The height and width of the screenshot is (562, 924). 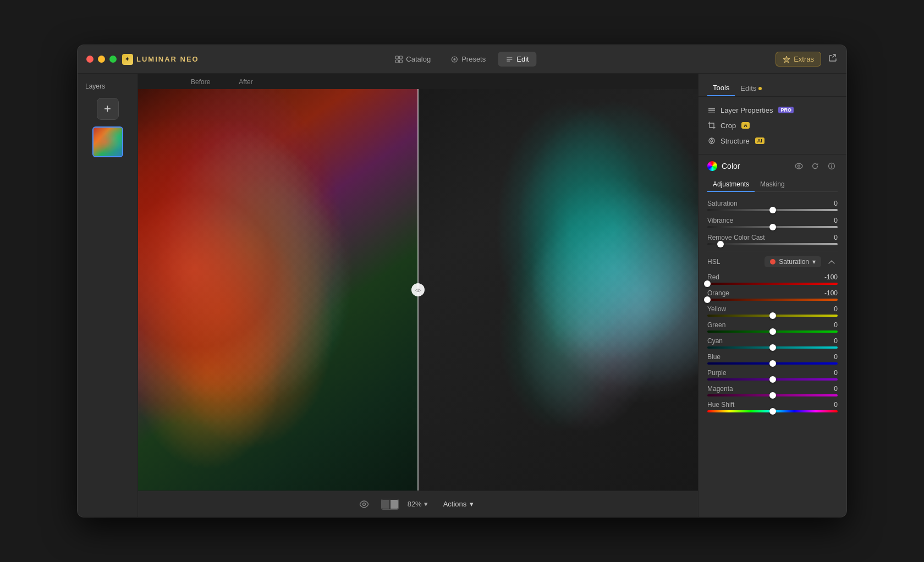 I want to click on vibrance-label: Vibrance, so click(x=721, y=221).